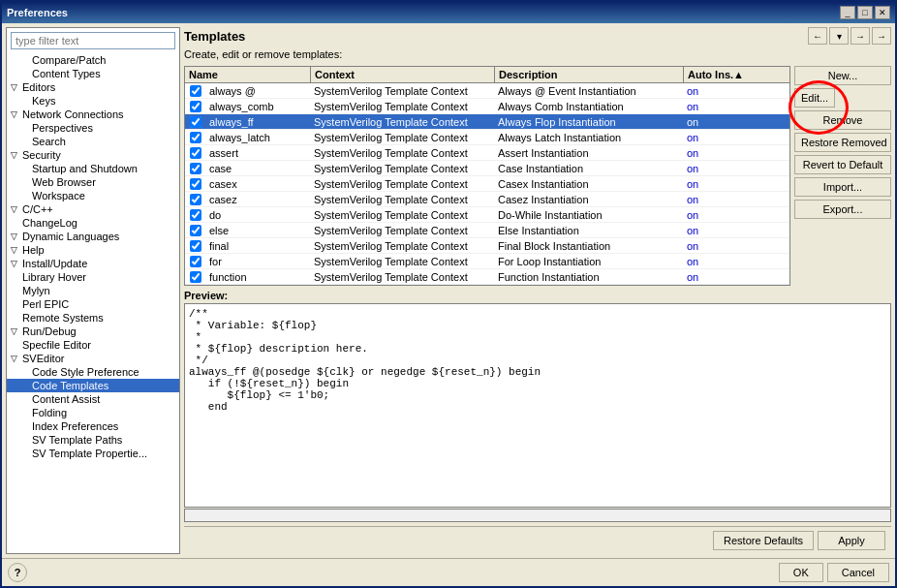  I want to click on table-row: always @SystemVerilog Template ContextAl…, so click(487, 91).